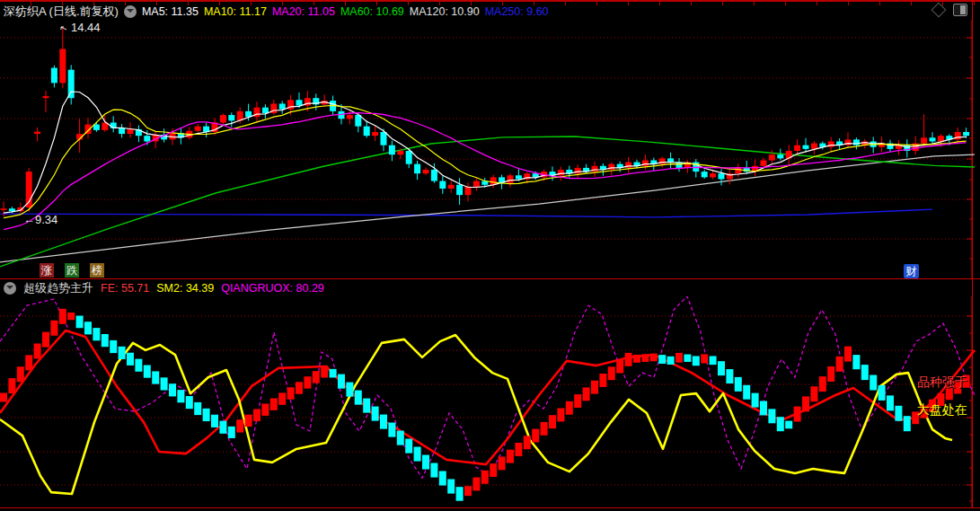 Image resolution: width=980 pixels, height=511 pixels. Describe the element at coordinates (130, 12) in the screenshot. I see `collapse-chevron-icon` at that location.